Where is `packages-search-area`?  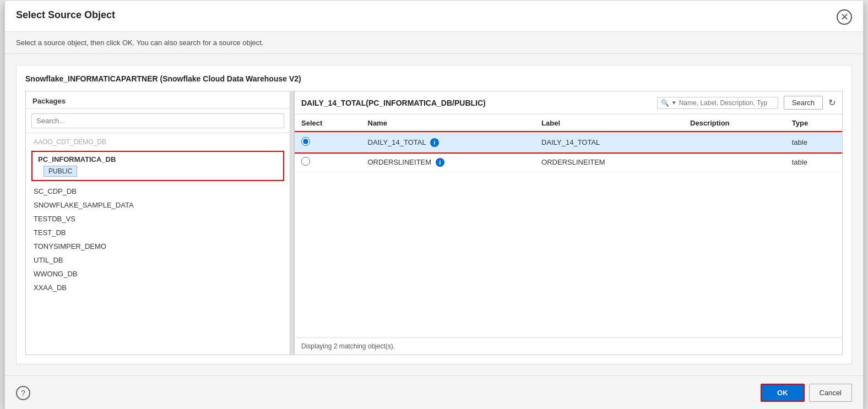 packages-search-area is located at coordinates (158, 121).